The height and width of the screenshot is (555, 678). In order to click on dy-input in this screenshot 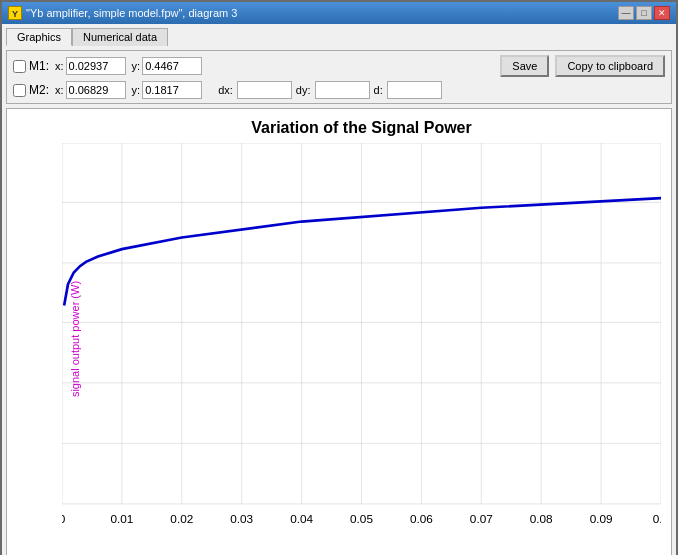, I will do `click(342, 90)`.